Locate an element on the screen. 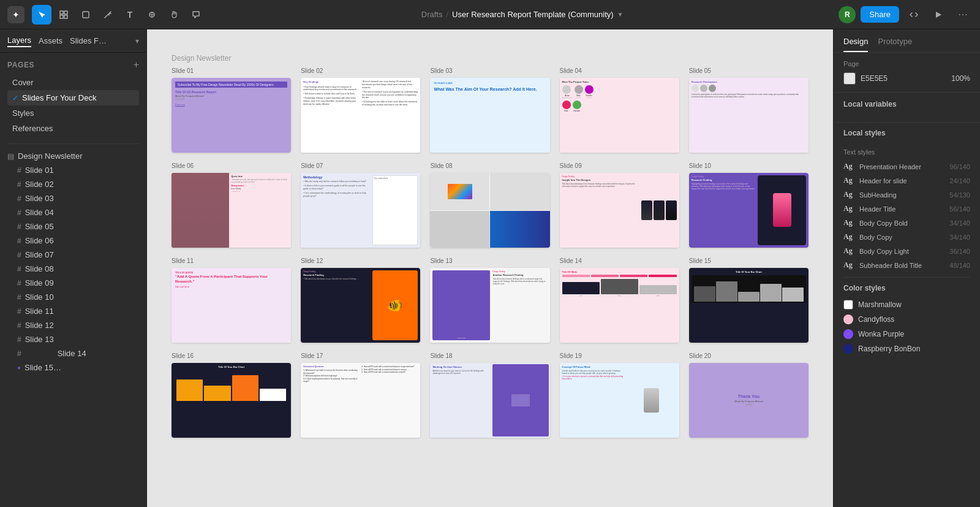 This screenshot has height=507, width=980. tab-prototype: Prototype is located at coordinates (895, 44).